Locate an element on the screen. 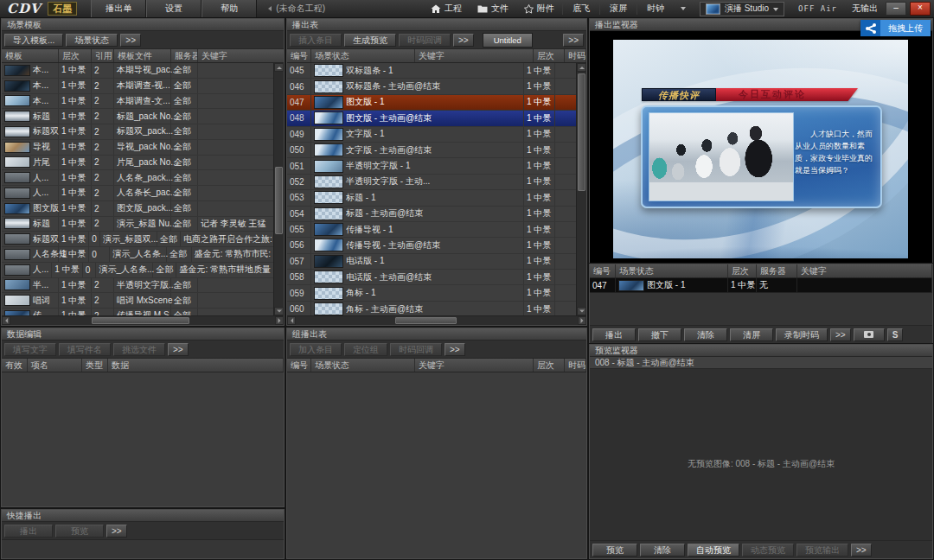  fill-text-button: 填写文字 is located at coordinates (30, 349).